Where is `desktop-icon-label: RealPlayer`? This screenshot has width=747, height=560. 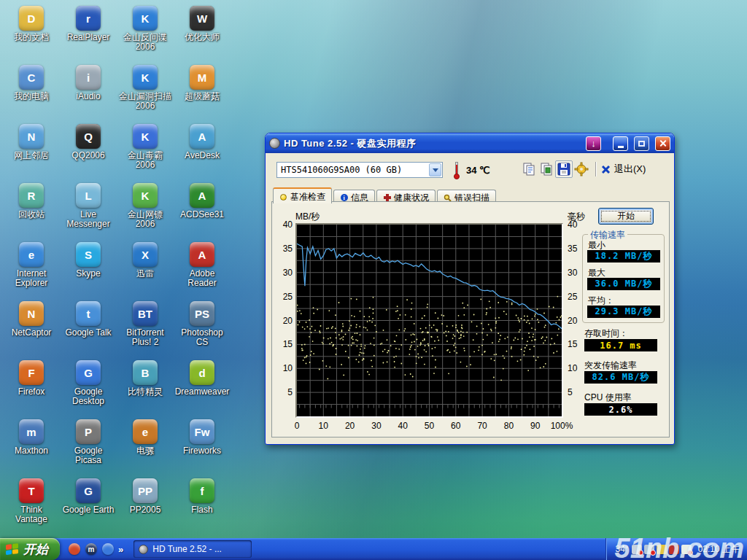
desktop-icon-label: RealPlayer is located at coordinates (89, 38).